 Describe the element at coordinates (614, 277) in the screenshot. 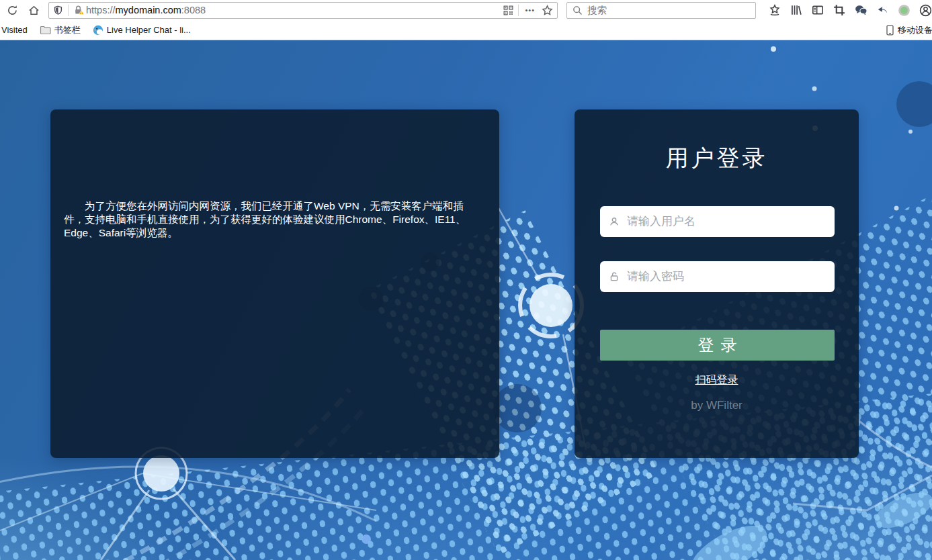

I see `lock-icon` at that location.